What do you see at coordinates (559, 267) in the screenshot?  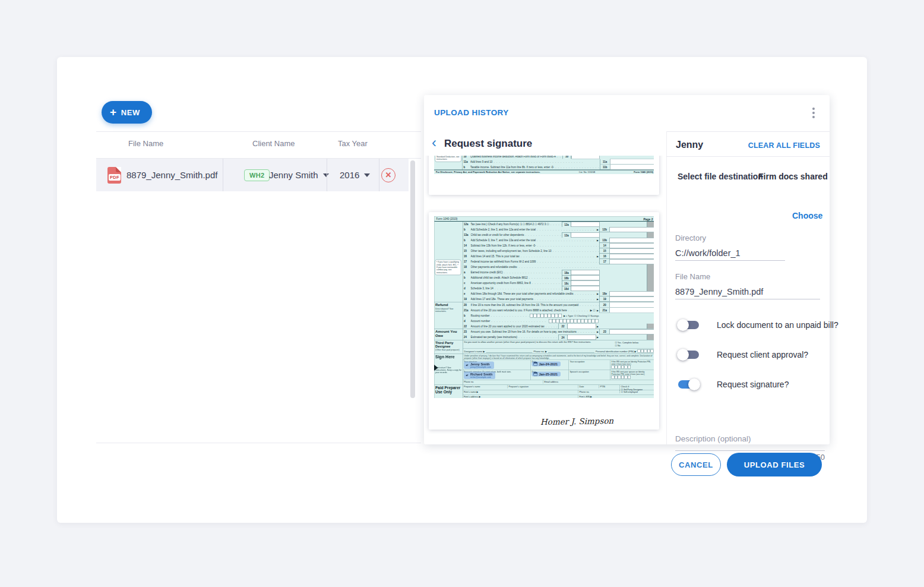 I see `form-line: 18Other payments and refundable credits:` at bounding box center [559, 267].